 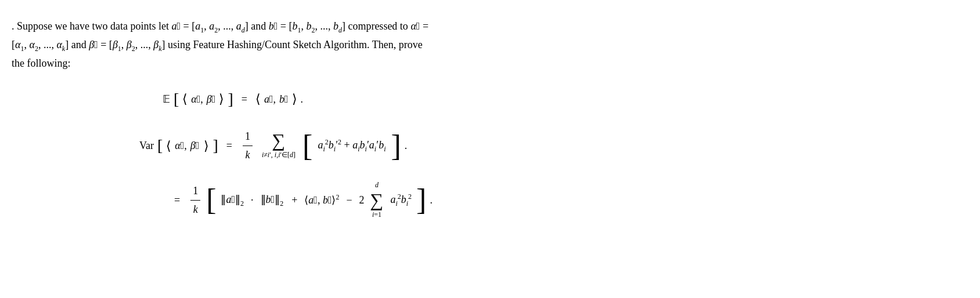 I want to click on eq3-norm-b: ‖b⃗‖2, so click(x=272, y=201).